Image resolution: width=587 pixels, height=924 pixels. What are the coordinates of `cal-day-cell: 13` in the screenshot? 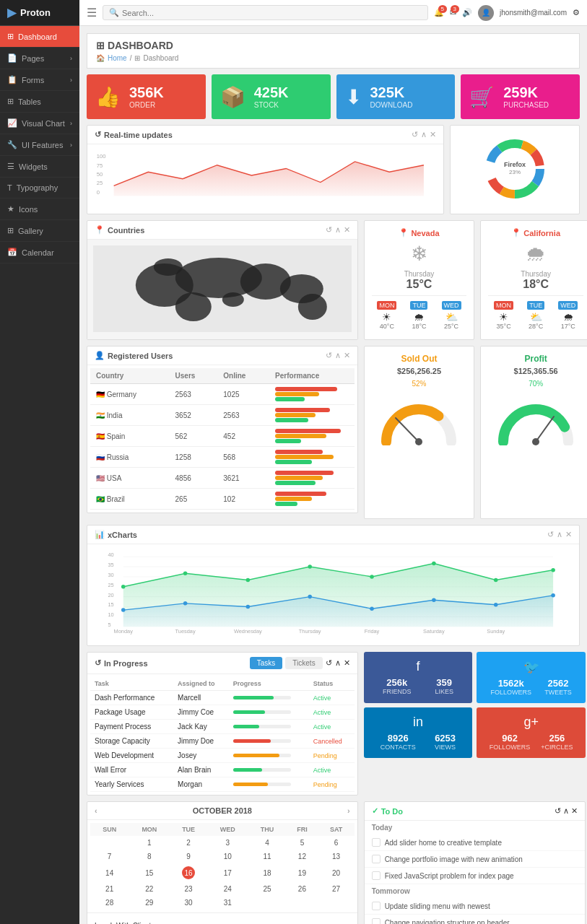 It's located at (336, 856).